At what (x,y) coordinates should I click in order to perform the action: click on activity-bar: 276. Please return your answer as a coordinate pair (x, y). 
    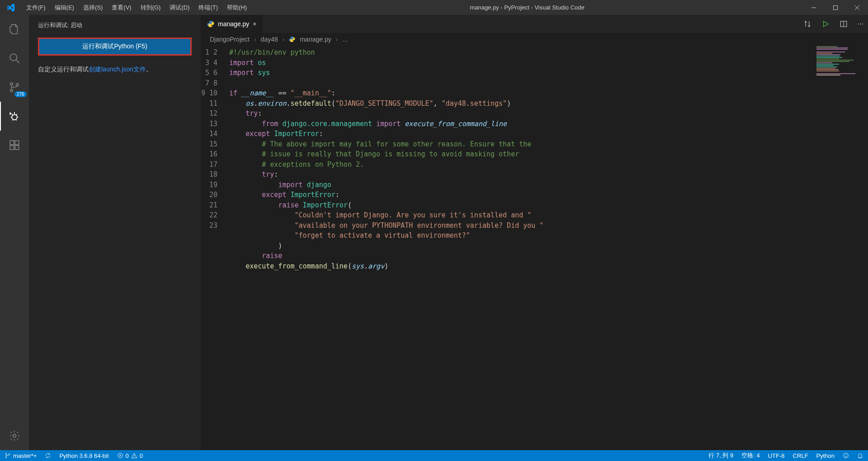
    Looking at the image, I should click on (14, 232).